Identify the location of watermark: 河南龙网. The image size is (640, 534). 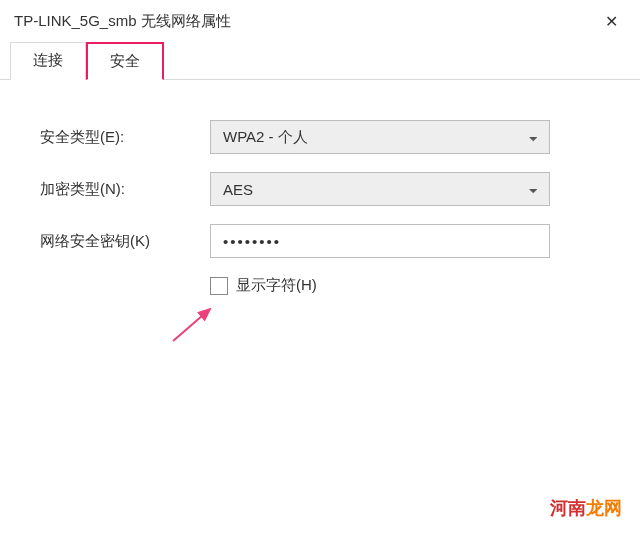
(586, 508).